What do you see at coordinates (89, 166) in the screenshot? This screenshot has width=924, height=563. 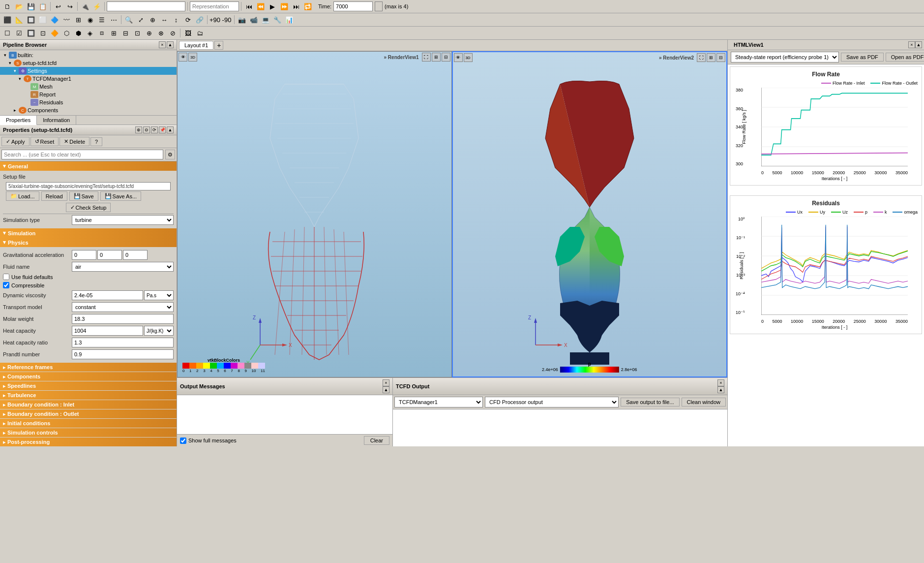 I see `general-section-header: ▾ General` at bounding box center [89, 166].